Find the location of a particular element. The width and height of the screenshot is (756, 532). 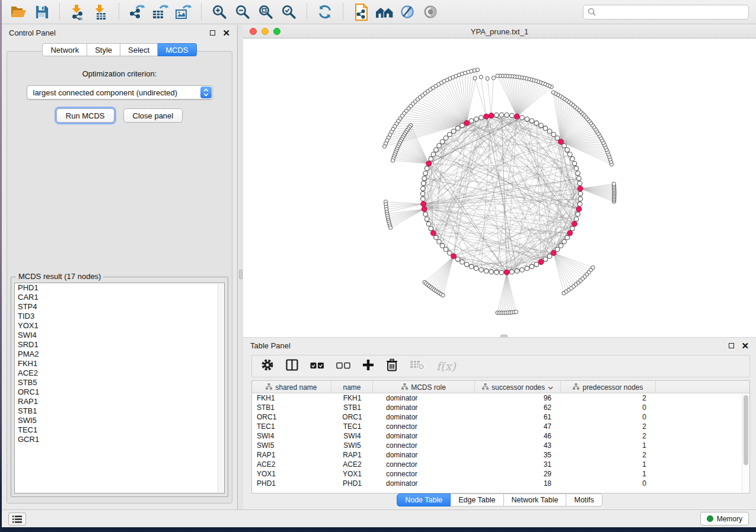

footer-tab-edge-table: Edge Table is located at coordinates (477, 500).